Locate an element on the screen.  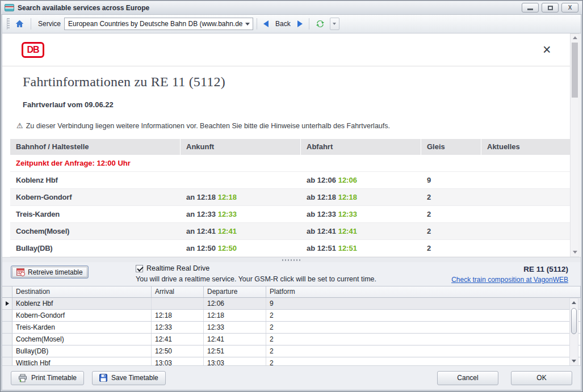
train-composition-link: Check train composition at VagonWEB is located at coordinates (510, 280).